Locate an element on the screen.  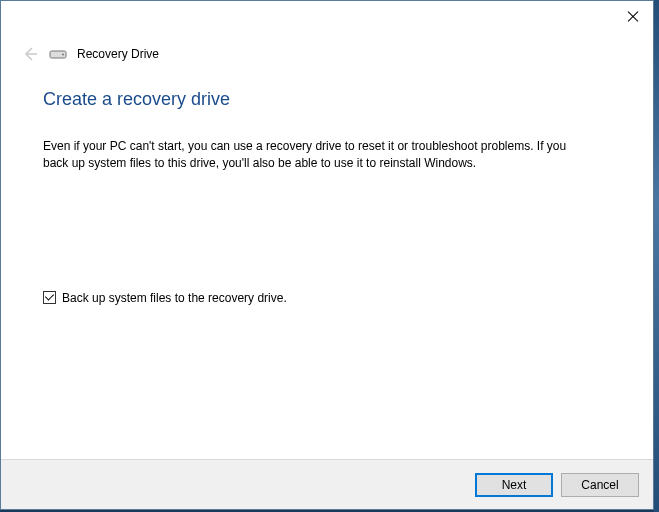
footer: Next Cancel is located at coordinates (327, 484).